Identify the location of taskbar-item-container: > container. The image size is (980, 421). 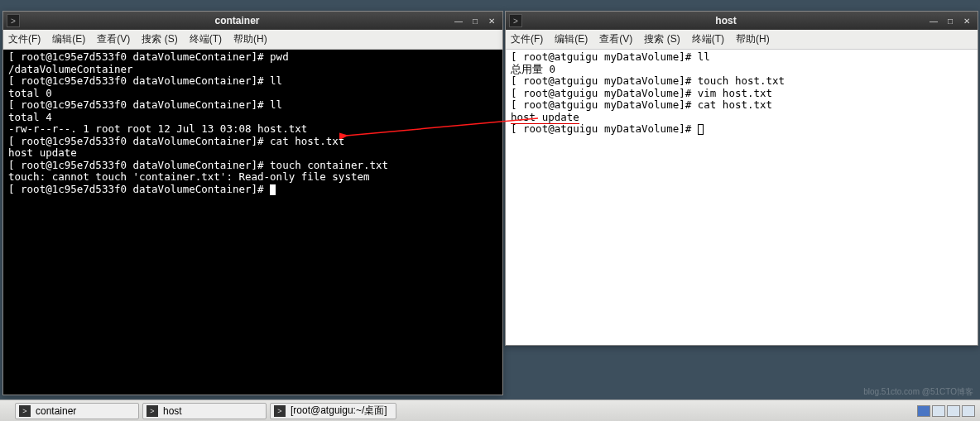
(77, 411).